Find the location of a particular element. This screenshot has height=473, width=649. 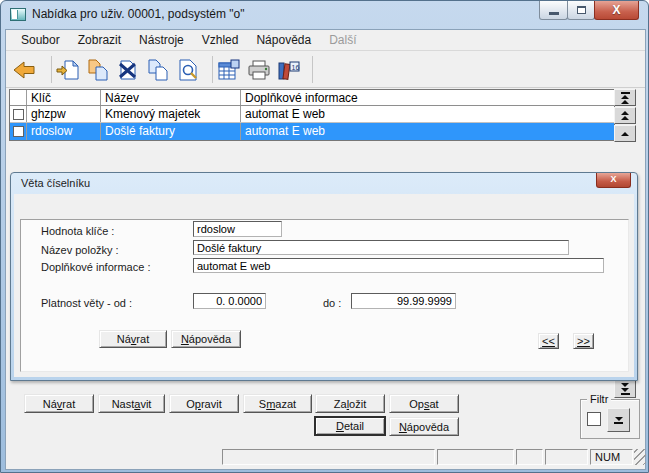

key-value-input is located at coordinates (238, 229).